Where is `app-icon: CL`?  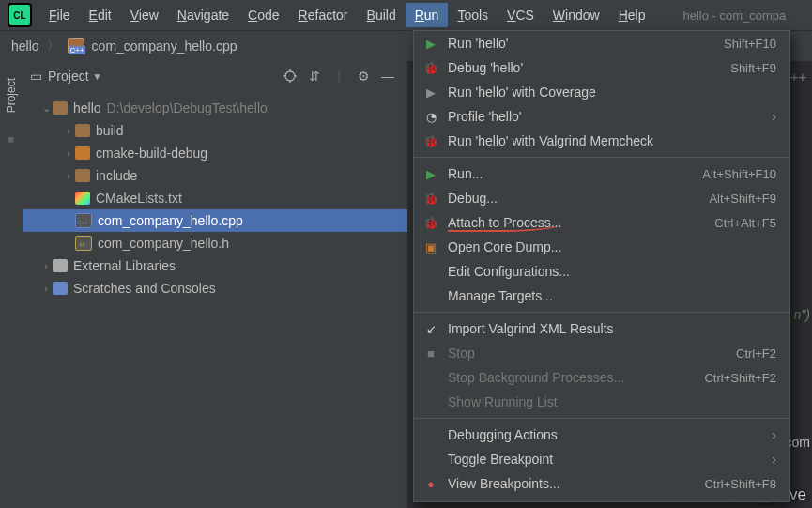 app-icon: CL is located at coordinates (20, 15).